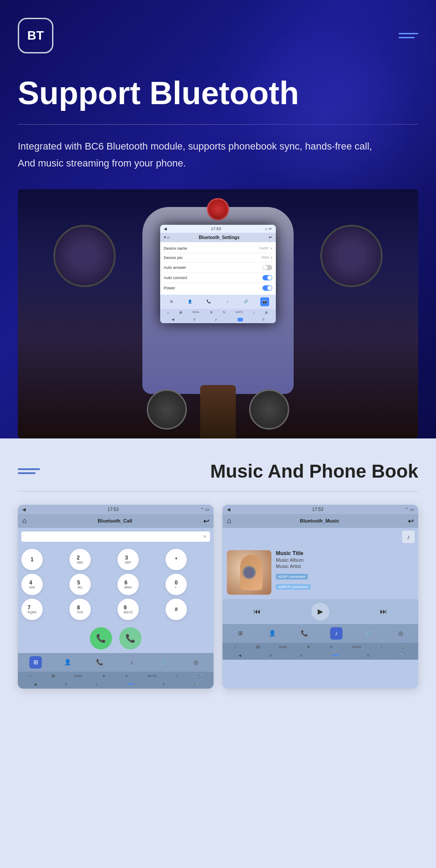 This screenshot has width=436, height=868. What do you see at coordinates (80, 584) in the screenshot?
I see `dial-5: 5JKL` at bounding box center [80, 584].